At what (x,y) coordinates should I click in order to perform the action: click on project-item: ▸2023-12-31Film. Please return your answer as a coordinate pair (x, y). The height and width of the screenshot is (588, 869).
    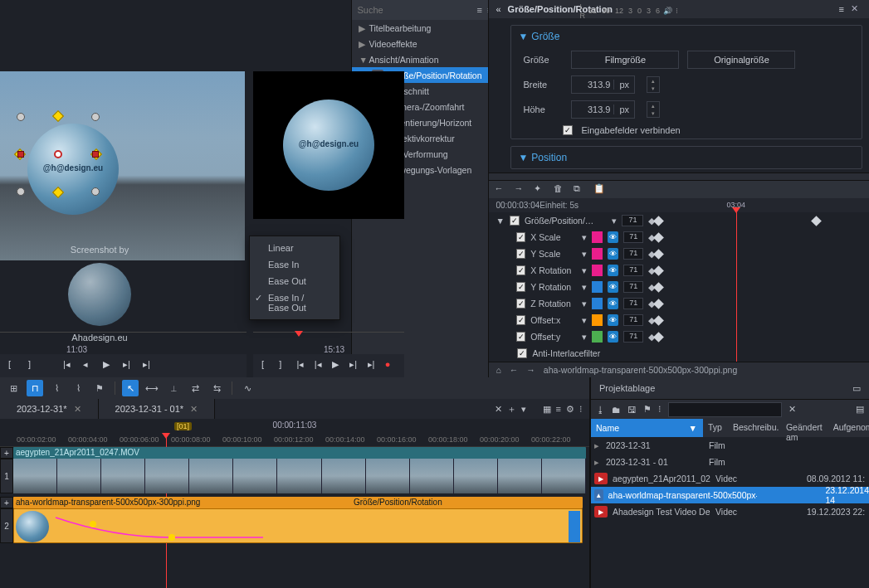
    Looking at the image, I should click on (730, 445).